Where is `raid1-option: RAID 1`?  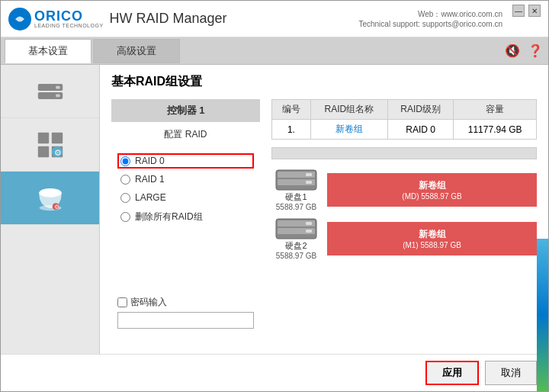 raid1-option: RAID 1 is located at coordinates (186, 179).